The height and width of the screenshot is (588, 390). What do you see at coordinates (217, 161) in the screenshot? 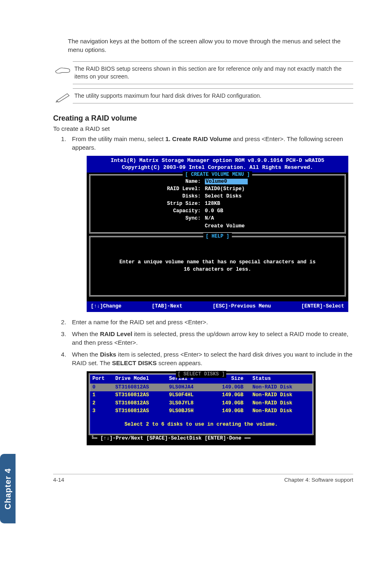
I see `bios-header-line1: Intel(R) Matrix Storage Manager option R…` at bounding box center [217, 161].